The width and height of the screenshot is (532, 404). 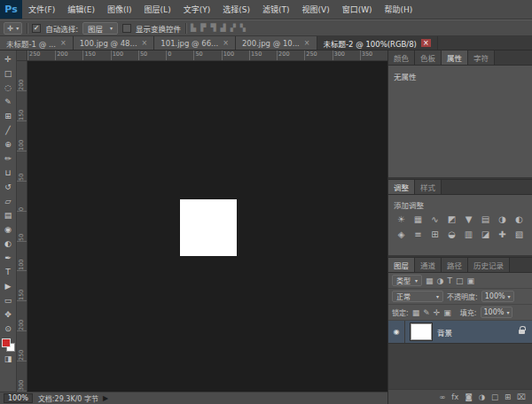 I want to click on menu-edit: 编辑(E), so click(x=82, y=9).